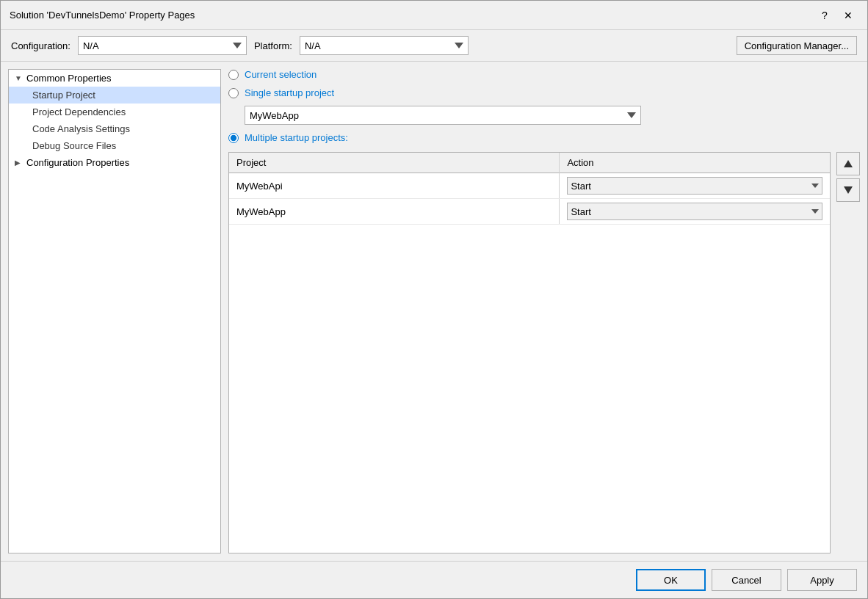 The height and width of the screenshot is (599, 868). I want to click on sidebar-item-common-properties: ▼ Common Properties, so click(115, 78).